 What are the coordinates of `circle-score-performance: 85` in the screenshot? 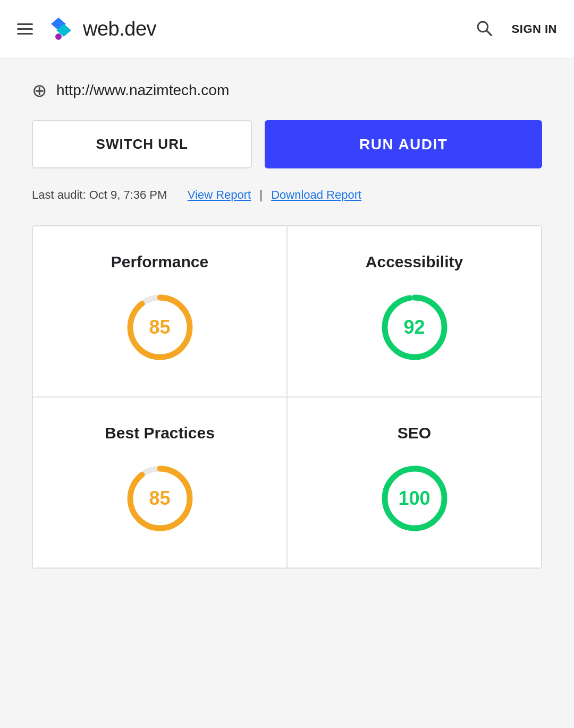 It's located at (160, 327).